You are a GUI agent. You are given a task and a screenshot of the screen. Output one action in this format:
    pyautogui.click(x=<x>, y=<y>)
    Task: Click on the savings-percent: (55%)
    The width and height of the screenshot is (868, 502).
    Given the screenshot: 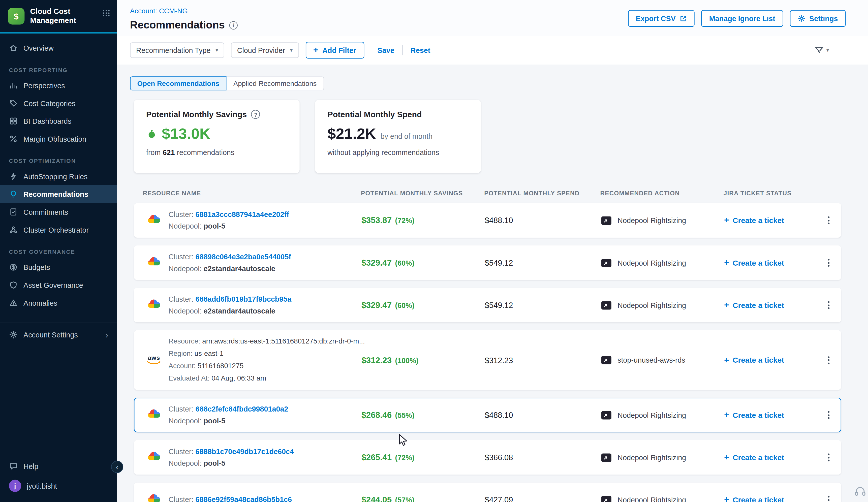 What is the action you would take?
    pyautogui.click(x=405, y=415)
    